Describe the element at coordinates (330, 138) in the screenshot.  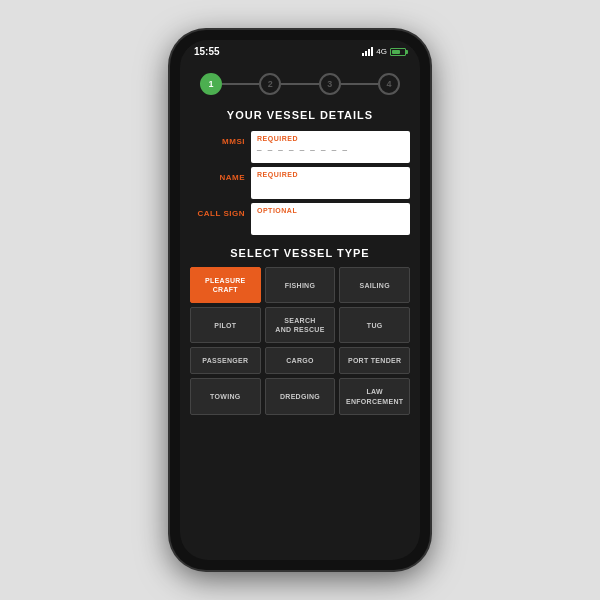
I see `mmsi-hint: REQUIRED` at that location.